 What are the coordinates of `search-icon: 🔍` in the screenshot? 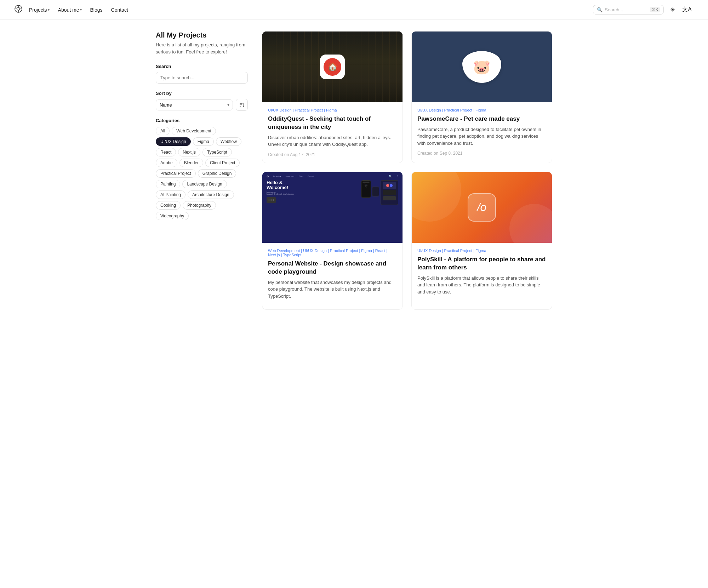 It's located at (600, 10).